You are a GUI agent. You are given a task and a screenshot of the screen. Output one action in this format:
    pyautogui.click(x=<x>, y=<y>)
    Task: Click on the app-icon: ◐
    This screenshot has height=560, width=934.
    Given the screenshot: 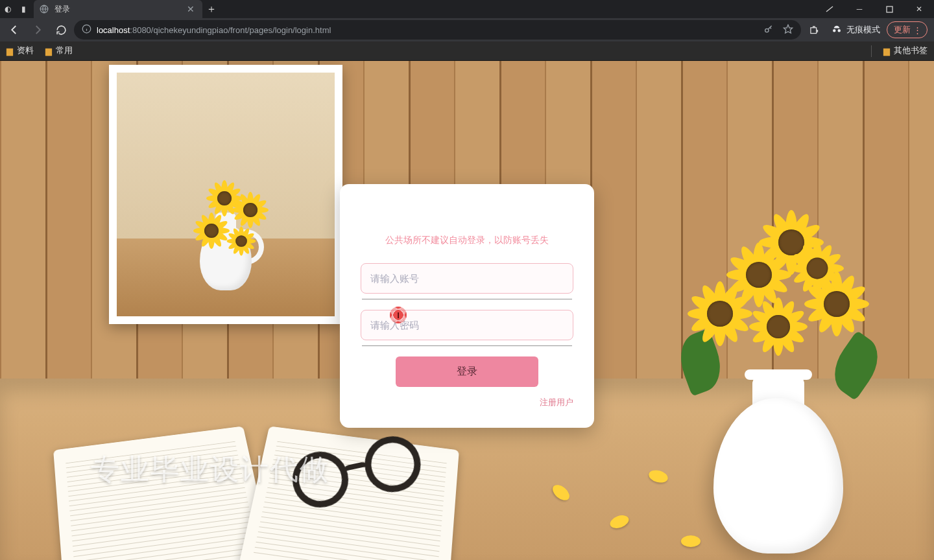 What is the action you would take?
    pyautogui.click(x=8, y=9)
    